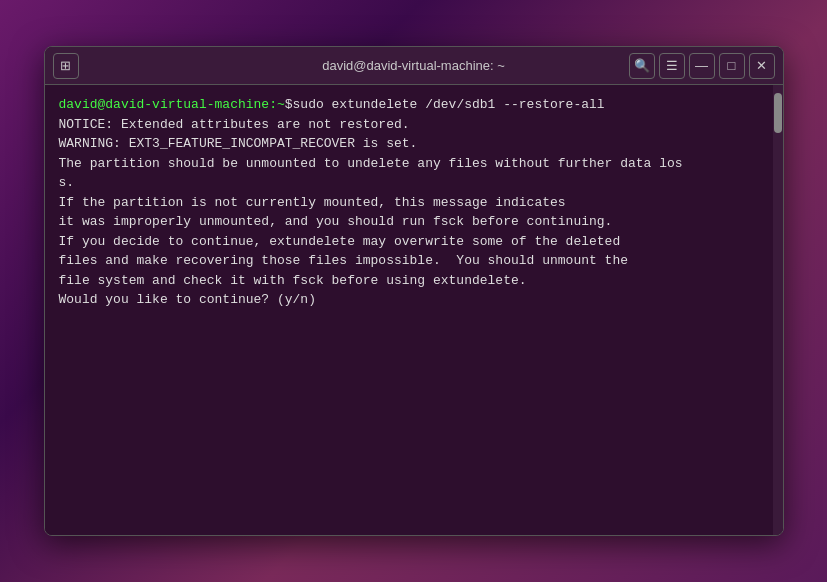 Image resolution: width=827 pixels, height=582 pixels. Describe the element at coordinates (778, 310) in the screenshot. I see `vertical-scrollbar` at that location.